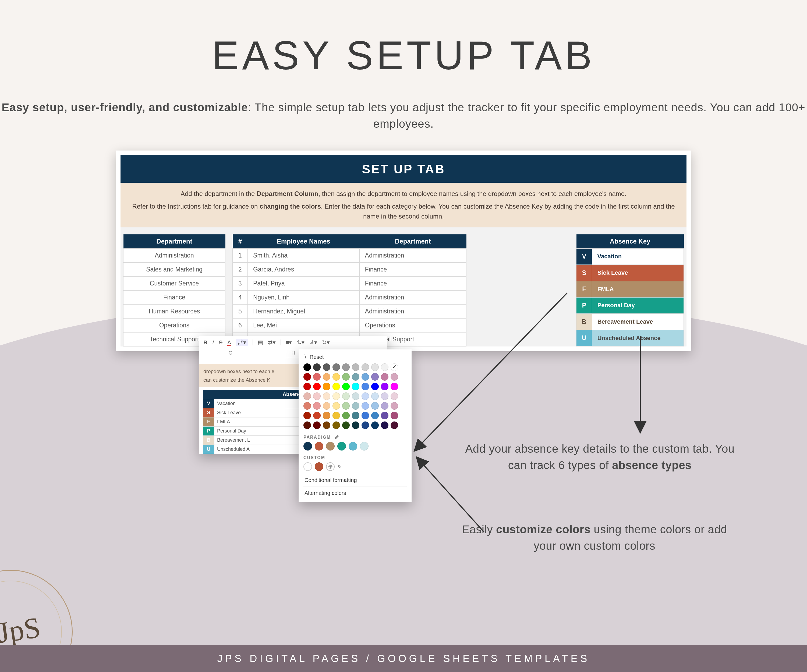 This screenshot has height=672, width=807. What do you see at coordinates (304, 311) in the screenshot?
I see `employee-name-cell: Hernandez, Miguel` at bounding box center [304, 311].